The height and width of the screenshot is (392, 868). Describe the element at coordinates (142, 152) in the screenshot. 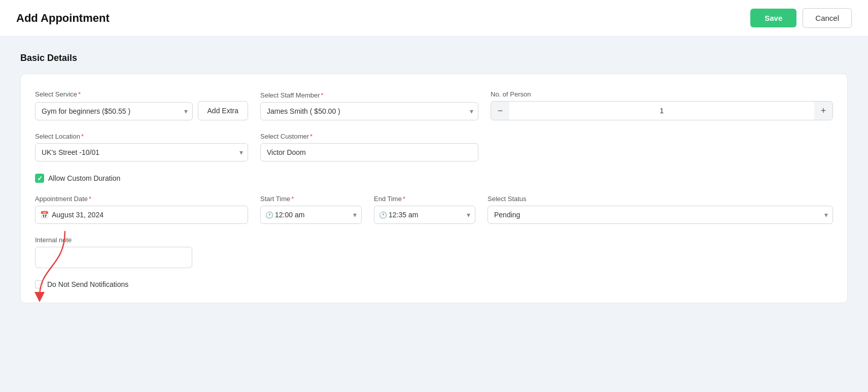

I see `location-select: UK's Street -10/01` at that location.